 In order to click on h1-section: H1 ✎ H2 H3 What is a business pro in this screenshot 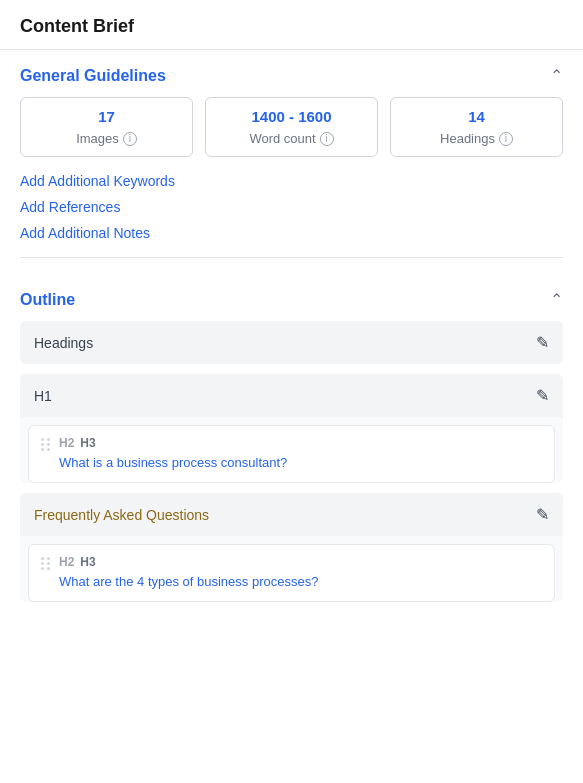, I will do `click(292, 428)`.